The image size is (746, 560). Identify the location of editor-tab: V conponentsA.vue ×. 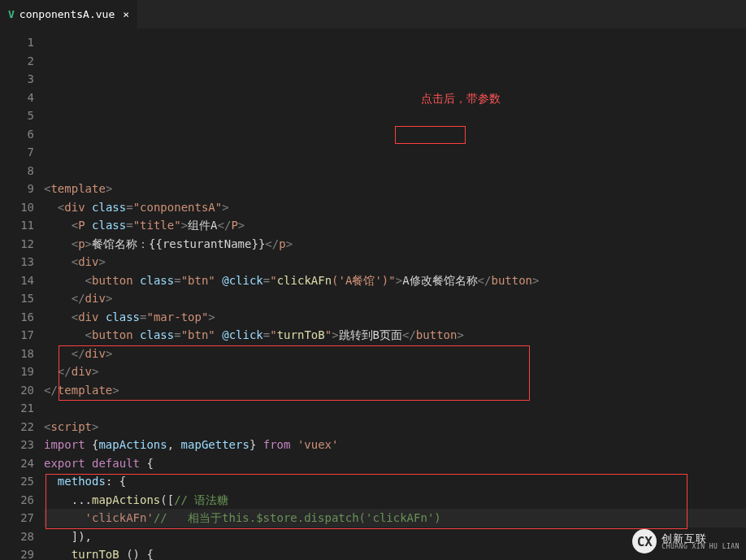
(68, 15).